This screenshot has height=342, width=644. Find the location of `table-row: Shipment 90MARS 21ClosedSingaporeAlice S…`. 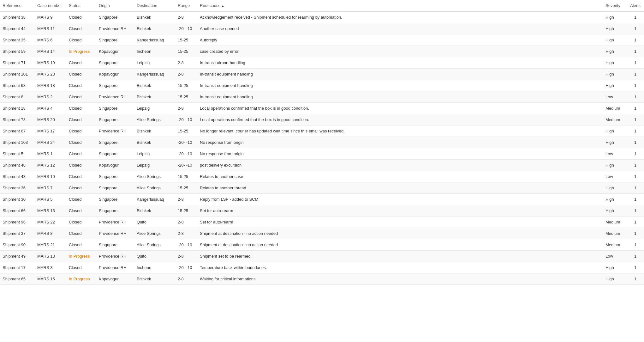

table-row: Shipment 90MARS 21ClosedSingaporeAlice S… is located at coordinates (322, 245).